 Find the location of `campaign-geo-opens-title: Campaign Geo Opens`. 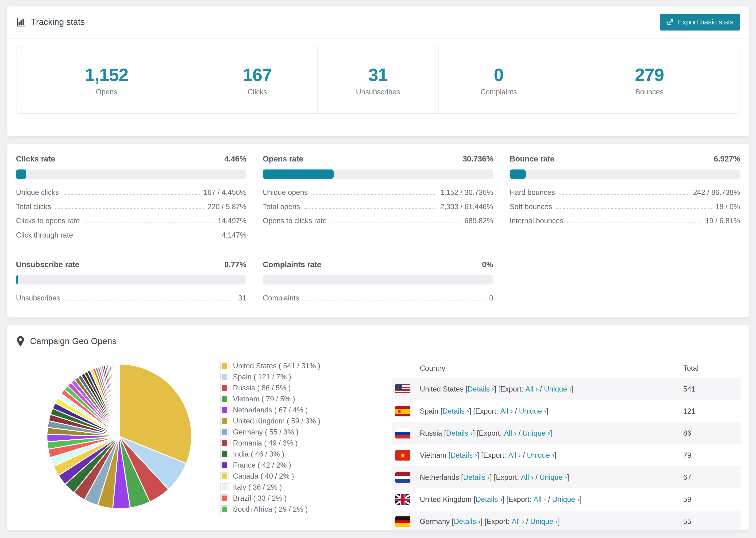

campaign-geo-opens-title: Campaign Geo Opens is located at coordinates (66, 341).